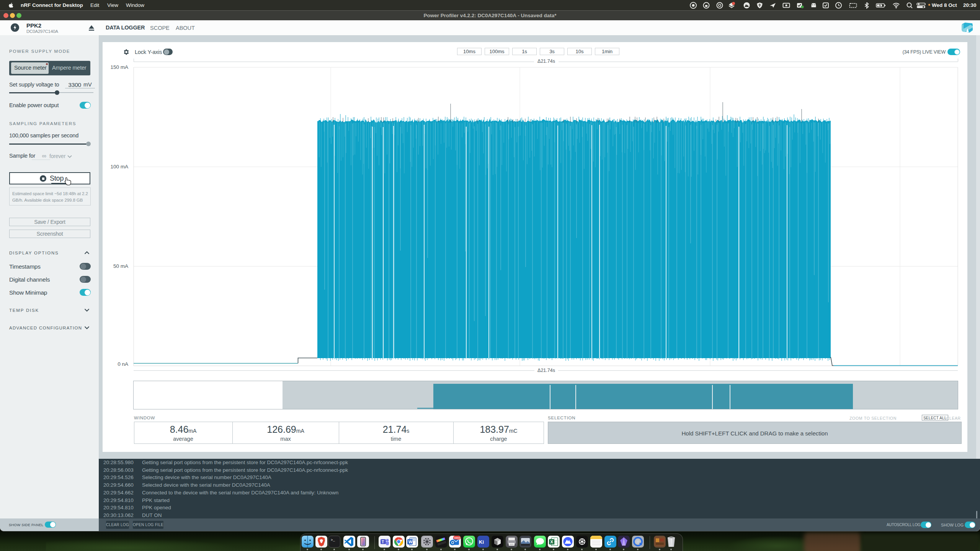 The image size is (980, 551). What do you see at coordinates (482, 542) in the screenshot?
I see `svg-text: Ki` at bounding box center [482, 542].